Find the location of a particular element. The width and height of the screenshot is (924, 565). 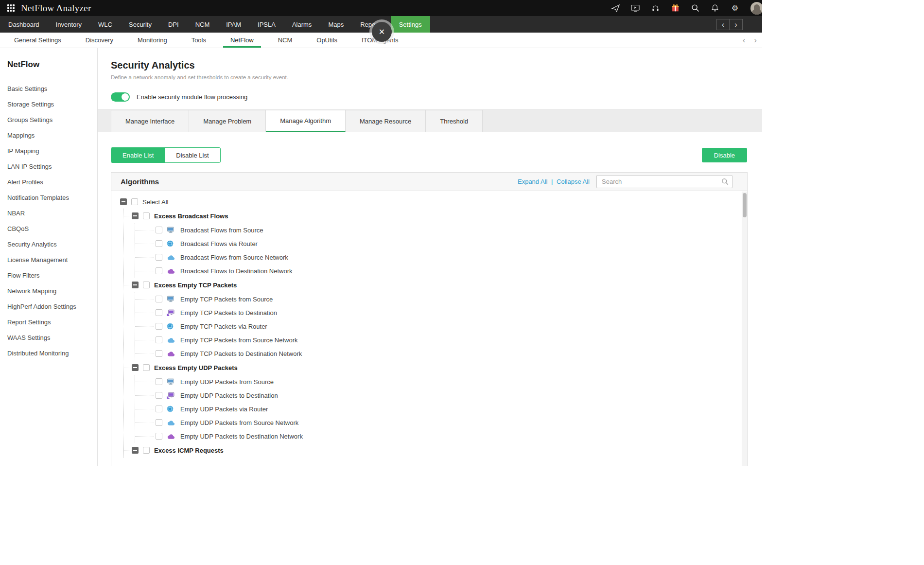

nav-item-inventory: Inventory is located at coordinates (69, 24).